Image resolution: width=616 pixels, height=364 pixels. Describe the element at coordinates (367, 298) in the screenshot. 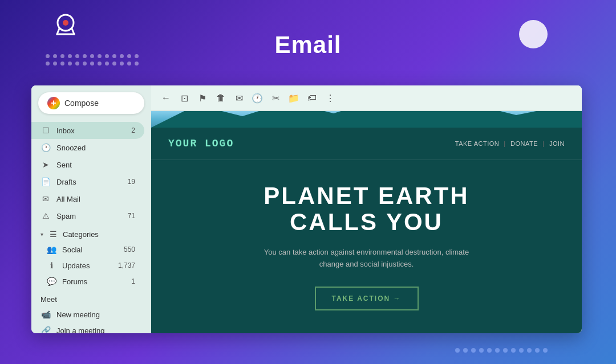

I see `newsletter-cta-button: TAKE ACTION →` at that location.